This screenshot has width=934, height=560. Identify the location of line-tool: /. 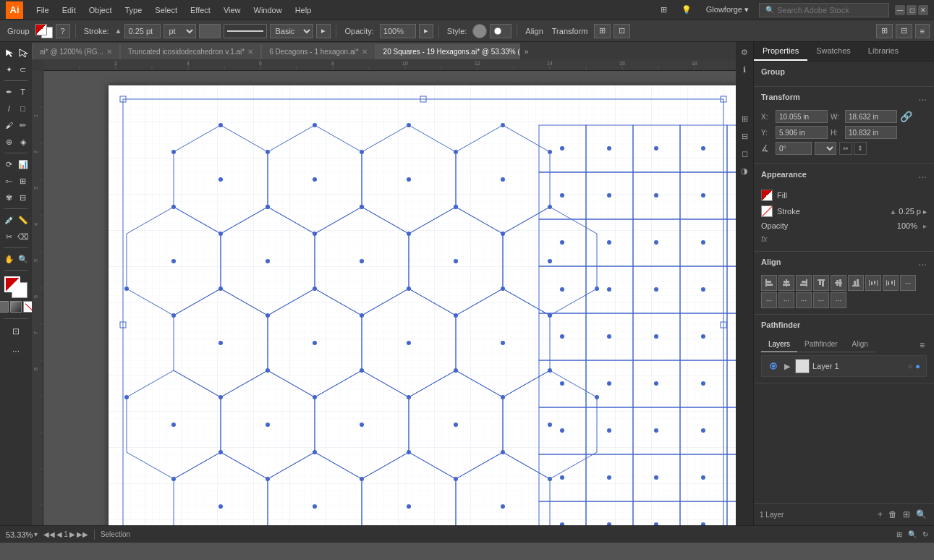
(9, 109).